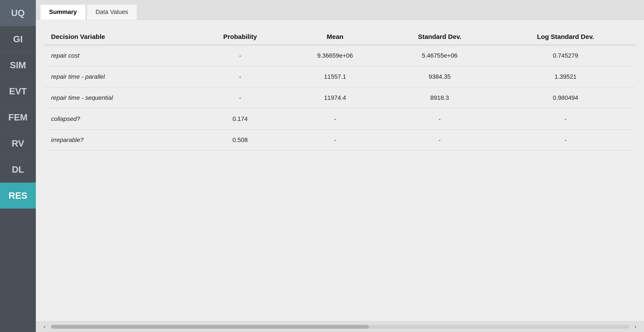 The image size is (644, 332). I want to click on cell-log-standard-dev-4: -, so click(566, 140).